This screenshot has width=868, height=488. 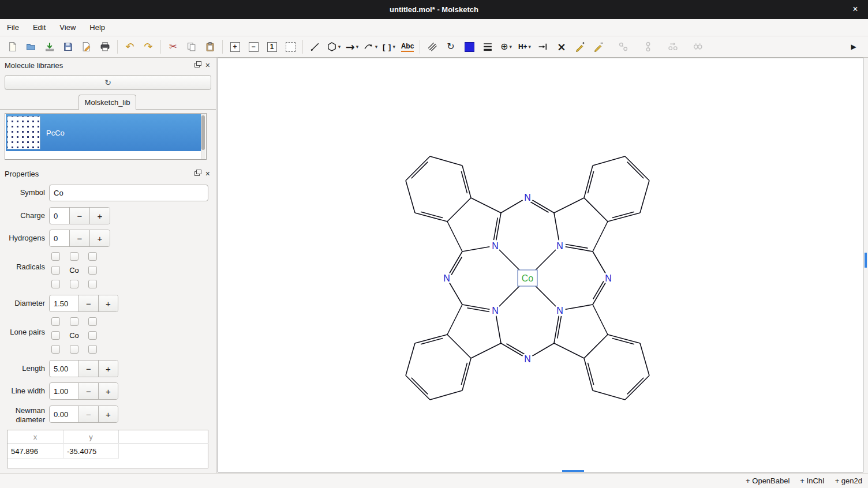 What do you see at coordinates (31, 47) in the screenshot?
I see `open-file-button` at bounding box center [31, 47].